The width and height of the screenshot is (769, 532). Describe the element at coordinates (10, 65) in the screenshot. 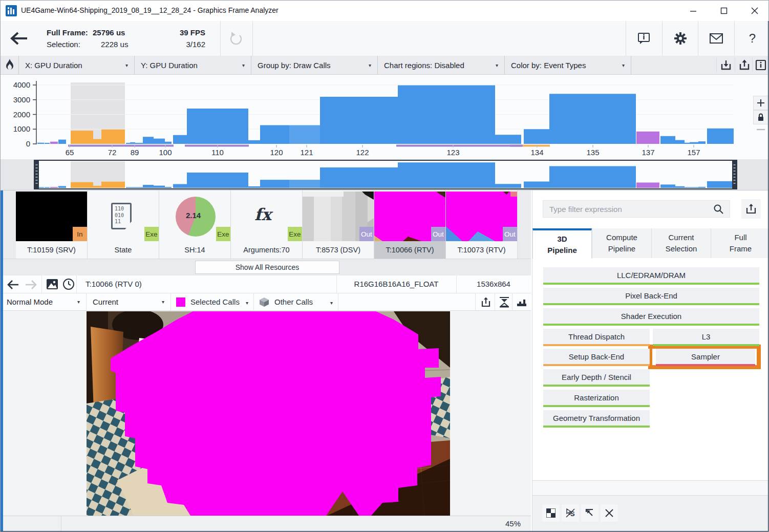

I see `hotspot-flame-icon` at that location.